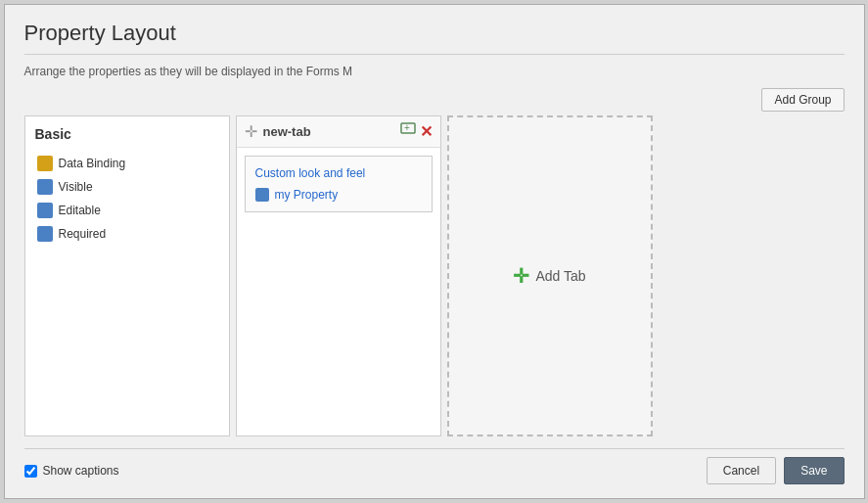 The height and width of the screenshot is (503, 868). Describe the element at coordinates (339, 132) in the screenshot. I see `tab-header: ✛ new-tab + ✕` at that location.